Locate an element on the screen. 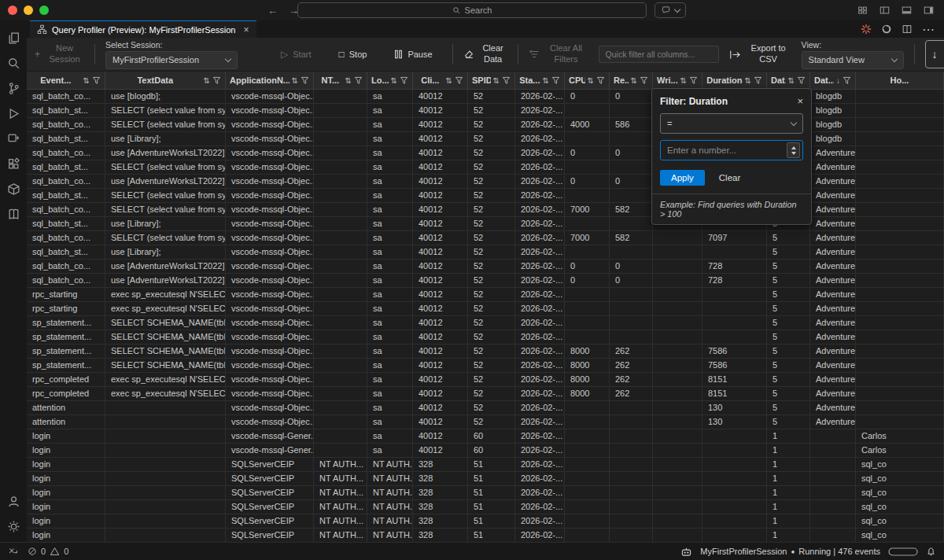  sidebar-item-account is located at coordinates (13, 501).